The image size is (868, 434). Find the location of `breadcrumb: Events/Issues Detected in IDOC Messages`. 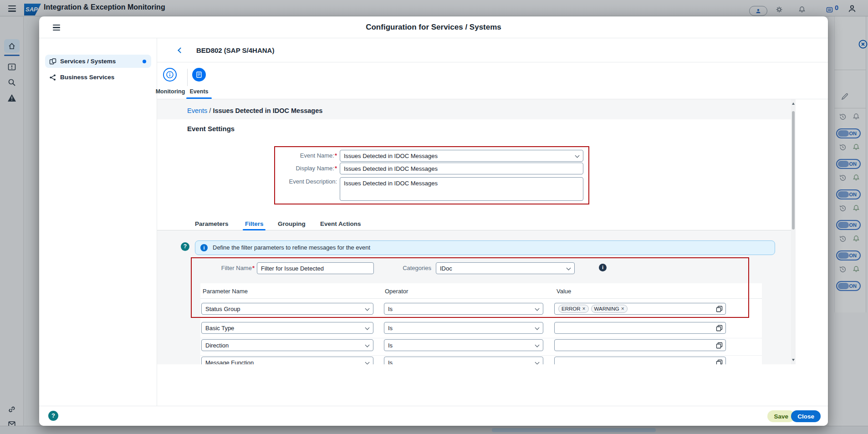

breadcrumb: Events/Issues Detected in IDOC Messages is located at coordinates (255, 111).